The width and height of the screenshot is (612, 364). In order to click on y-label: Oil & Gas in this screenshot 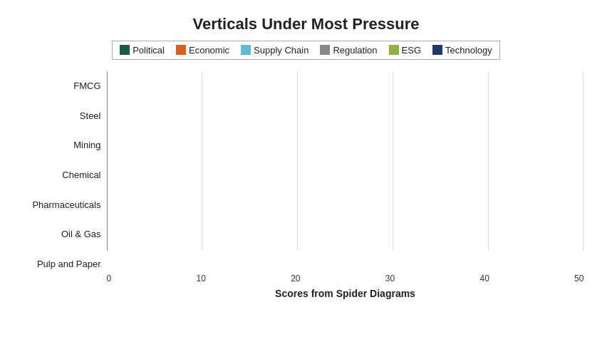, I will do `click(81, 234)`.